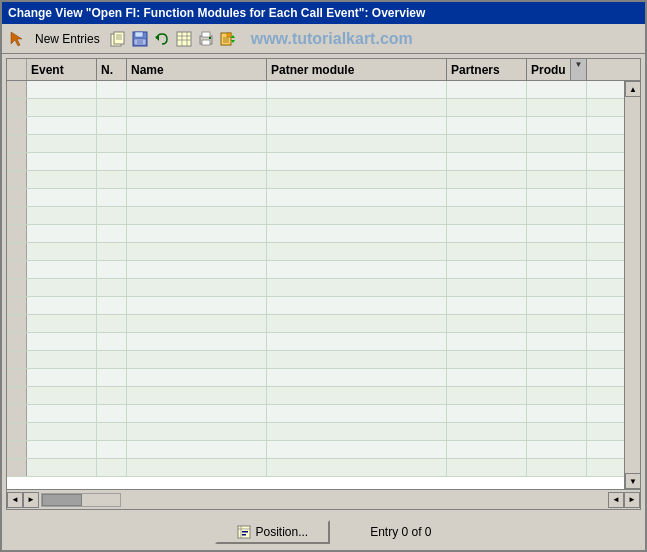 The height and width of the screenshot is (552, 647). What do you see at coordinates (632, 285) in the screenshot?
I see `vertical-scrollbar: ▲ ▼` at bounding box center [632, 285].